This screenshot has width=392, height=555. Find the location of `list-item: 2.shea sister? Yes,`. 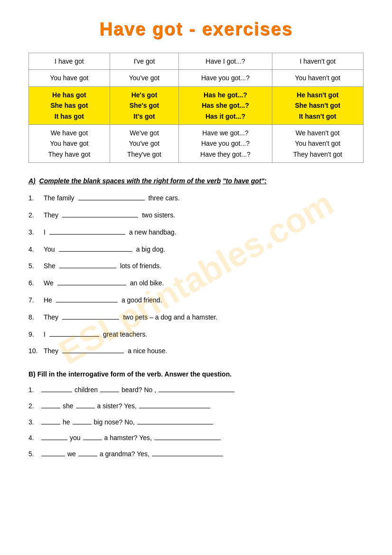

list-item: 2.shea sister? Yes, is located at coordinates (196, 406).